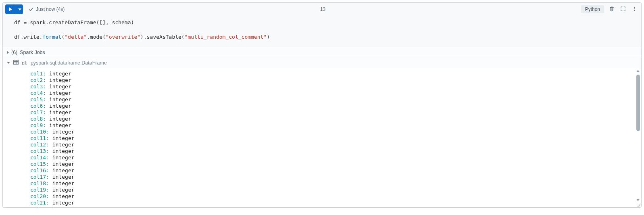 The width and height of the screenshot is (644, 215). I want to click on trash-icon, so click(612, 10).